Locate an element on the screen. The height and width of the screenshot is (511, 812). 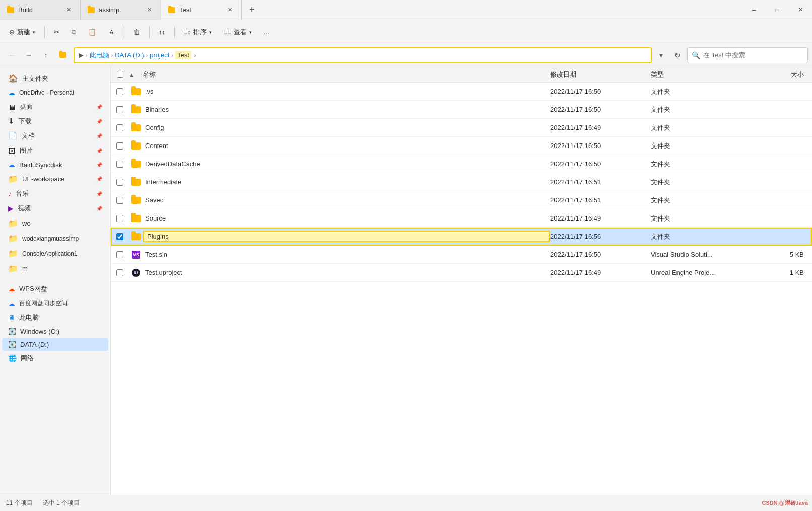
search-box: 🔍 is located at coordinates (748, 55).